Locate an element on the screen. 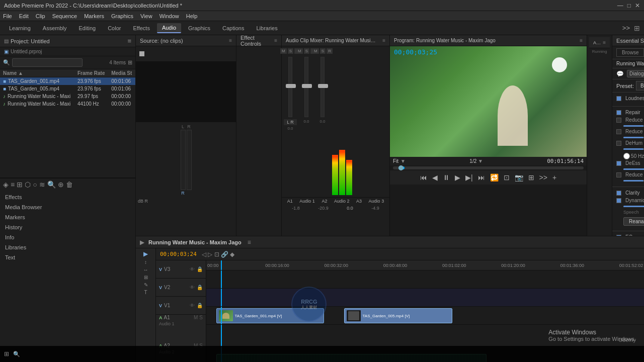 The height and width of the screenshot is (362, 644). a1-mute-icon: M is located at coordinates (196, 318).